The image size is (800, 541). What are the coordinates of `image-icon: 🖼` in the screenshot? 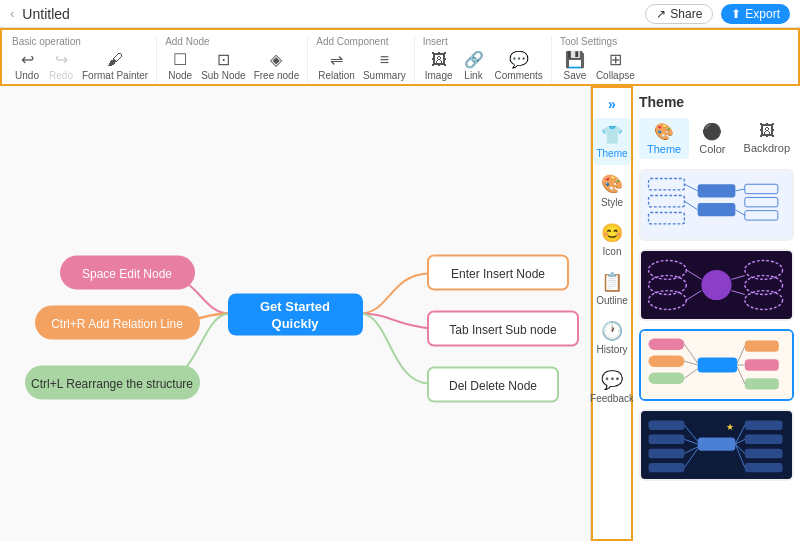 It's located at (439, 60).